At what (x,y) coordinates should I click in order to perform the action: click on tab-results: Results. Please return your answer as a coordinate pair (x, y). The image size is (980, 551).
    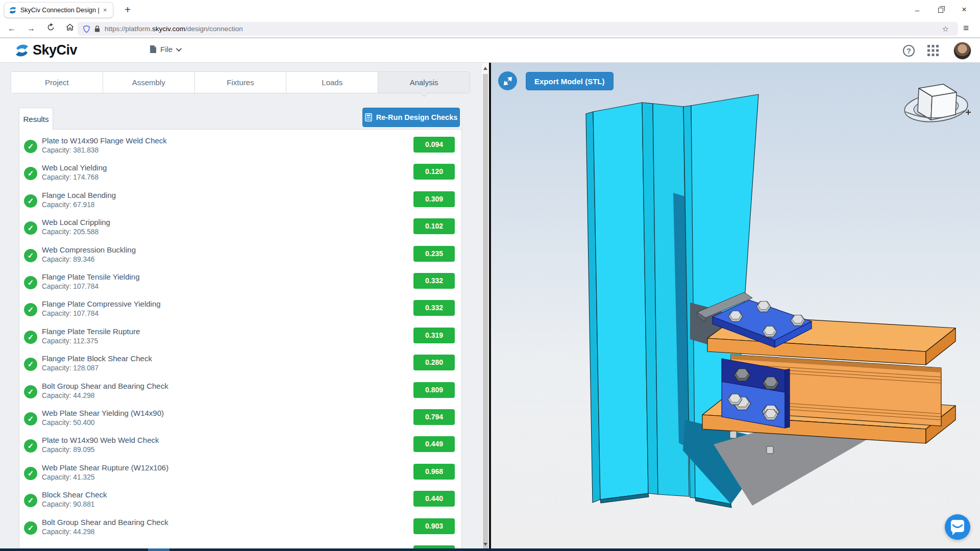
    Looking at the image, I should click on (36, 118).